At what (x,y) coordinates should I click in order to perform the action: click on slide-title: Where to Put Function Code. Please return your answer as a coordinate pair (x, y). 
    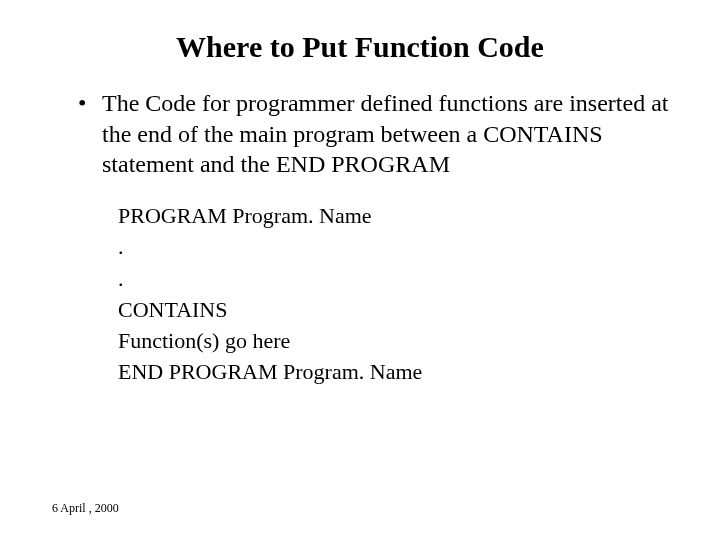
    Looking at the image, I should click on (360, 47).